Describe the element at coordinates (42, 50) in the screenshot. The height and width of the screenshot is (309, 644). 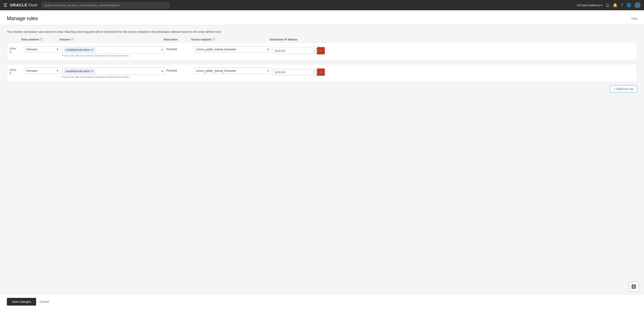
I see `rule-condition-select-wrapper-1: Domains ▼` at that location.